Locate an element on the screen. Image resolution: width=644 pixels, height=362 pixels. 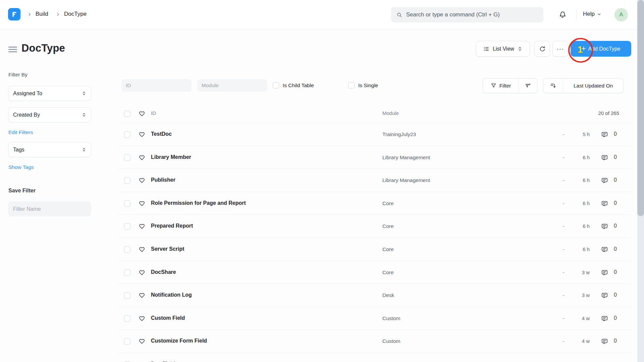
doctype-name-link: Publisher is located at coordinates (163, 180).